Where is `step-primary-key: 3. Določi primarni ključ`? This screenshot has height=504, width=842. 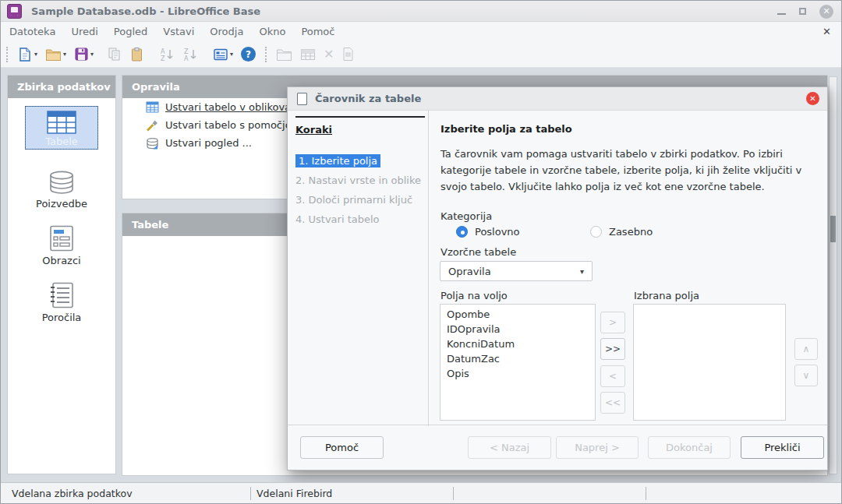 step-primary-key: 3. Določi primarni ključ is located at coordinates (359, 199).